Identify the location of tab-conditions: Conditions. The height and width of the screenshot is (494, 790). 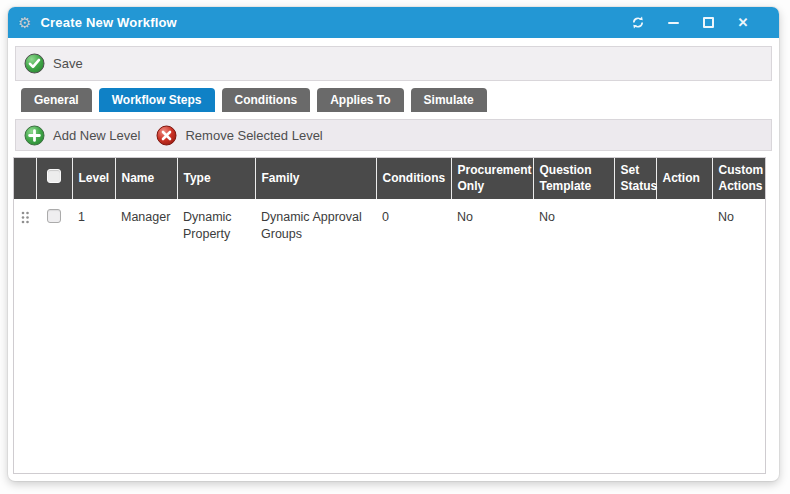
(266, 100).